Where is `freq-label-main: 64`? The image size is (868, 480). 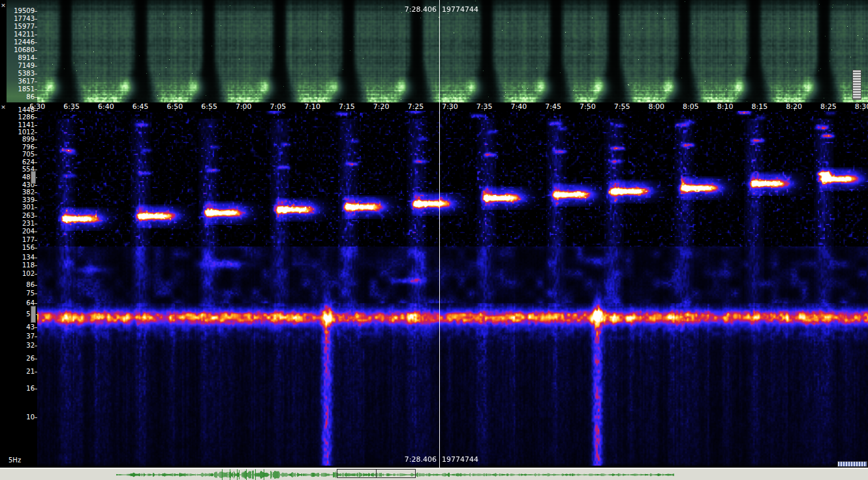
freq-label-main: 64 is located at coordinates (21, 303).